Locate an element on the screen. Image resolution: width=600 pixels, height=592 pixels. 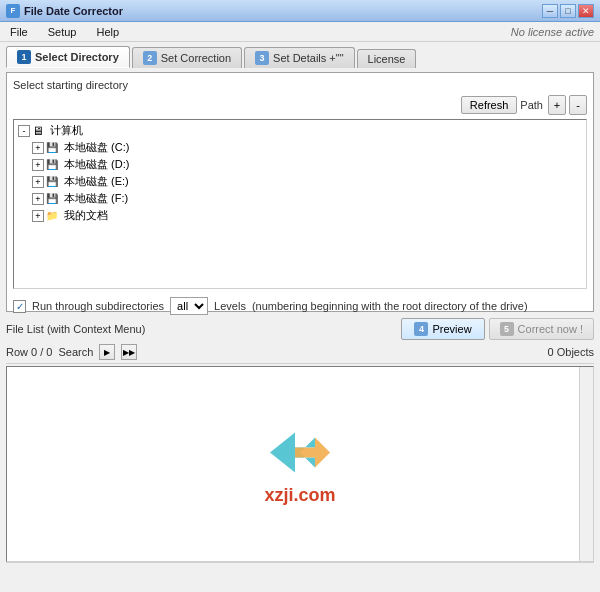
correct-label: Correct now ! is located at coordinates (550, 329).